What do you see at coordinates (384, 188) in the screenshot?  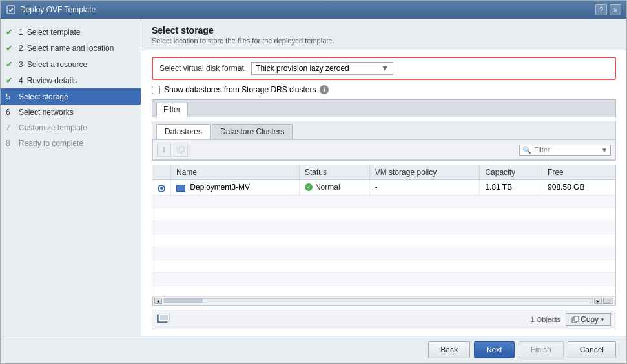 I see `table-row: Deployment3-MV Normal -` at bounding box center [384, 188].